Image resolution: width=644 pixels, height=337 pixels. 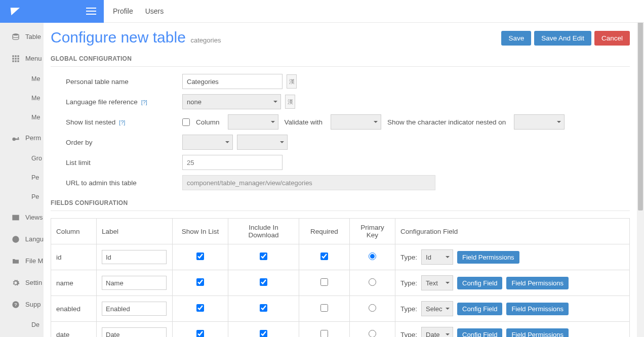 I want to click on col-label: Label, so click(x=135, y=232).